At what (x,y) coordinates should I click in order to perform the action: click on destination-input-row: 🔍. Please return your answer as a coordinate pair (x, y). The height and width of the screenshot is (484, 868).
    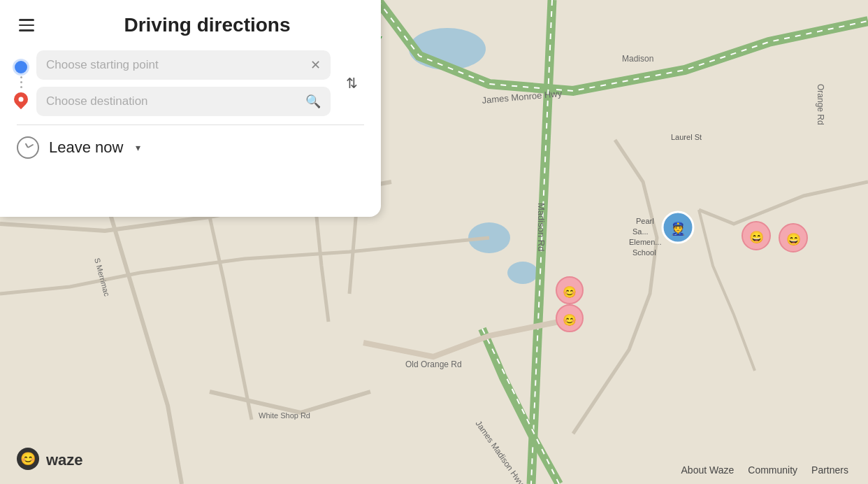
    Looking at the image, I should click on (183, 101).